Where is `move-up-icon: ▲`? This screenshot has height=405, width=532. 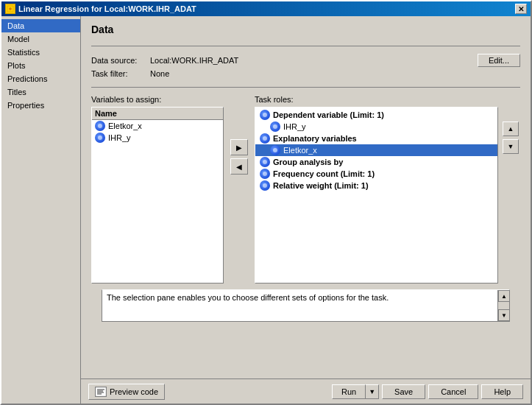 move-up-icon: ▲ is located at coordinates (511, 129).